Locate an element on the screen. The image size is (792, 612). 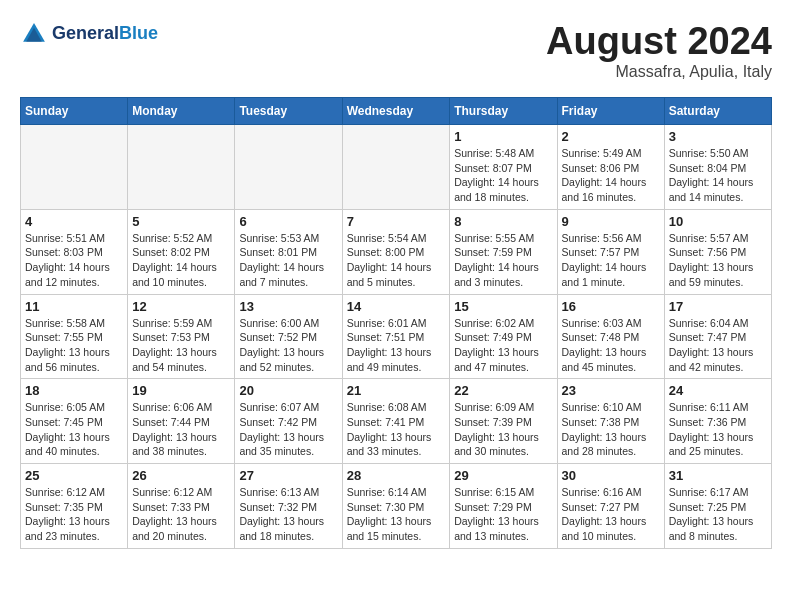
calendar-cell: 15Sunrise: 6:02 AM Sunset: 7:49 PM Dayli… is located at coordinates (504, 336).